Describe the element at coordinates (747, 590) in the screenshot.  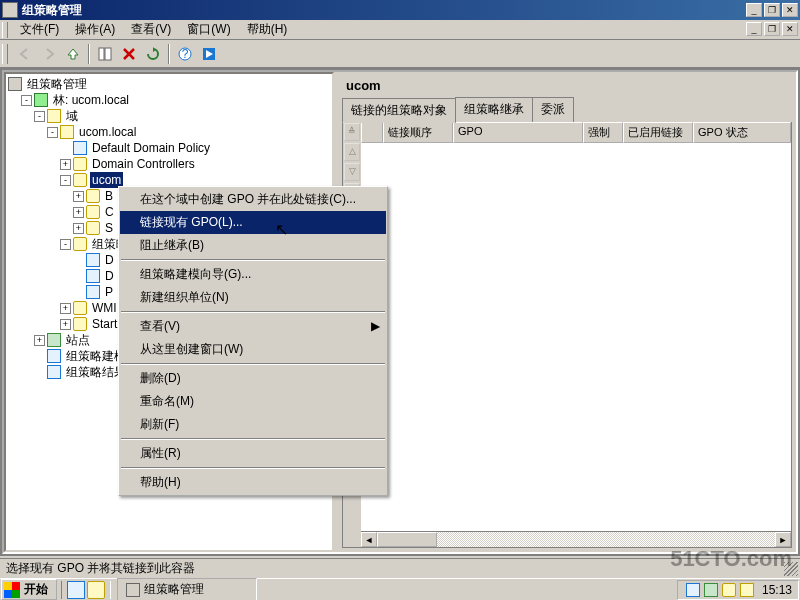
I see `tray-ime-icon` at that location.